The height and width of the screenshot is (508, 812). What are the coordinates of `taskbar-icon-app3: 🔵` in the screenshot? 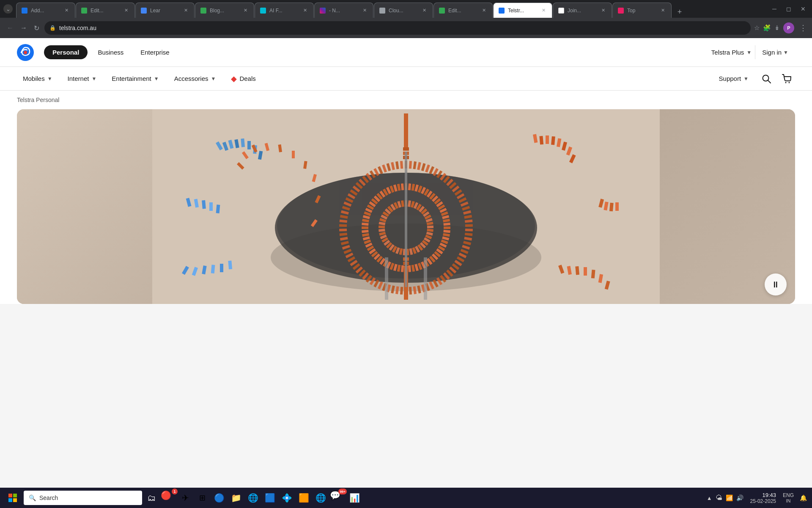 It's located at (219, 498).